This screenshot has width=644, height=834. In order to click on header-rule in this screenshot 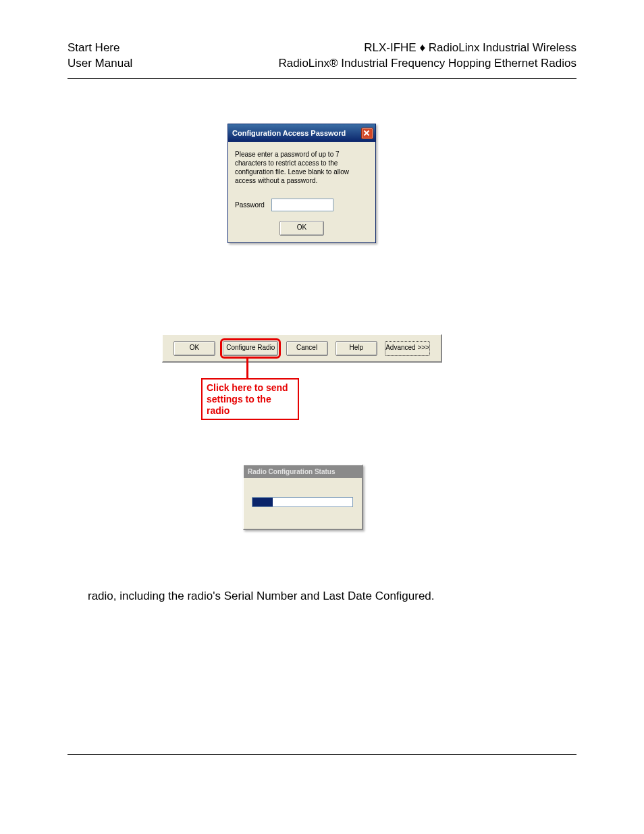, I will do `click(322, 78)`.